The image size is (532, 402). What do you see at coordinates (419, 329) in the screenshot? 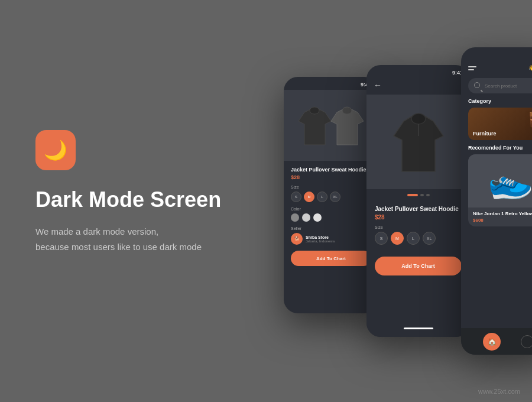
I see `nav-indicator` at bounding box center [419, 329].